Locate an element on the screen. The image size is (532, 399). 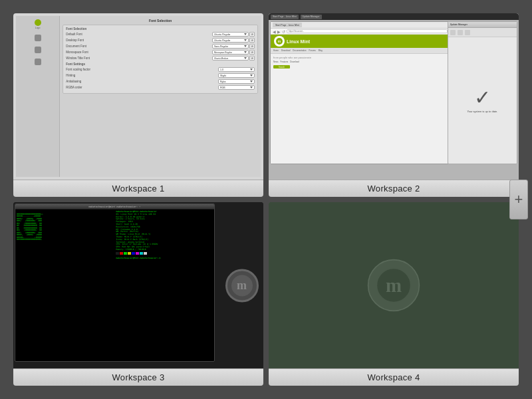
workspace-1-label: Workspace 1 is located at coordinates (138, 188).